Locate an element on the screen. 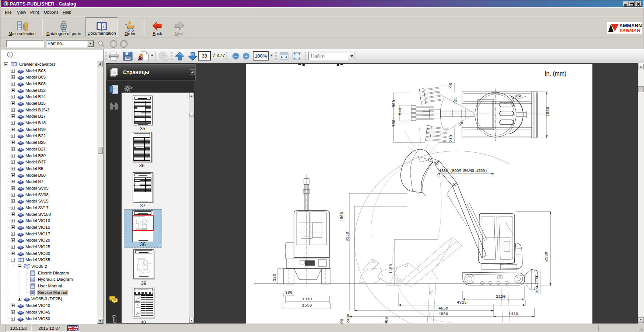 Image resolution: width=644 pixels, height=332 pixels. svg-text: 3400 is located at coordinates (386, 320).